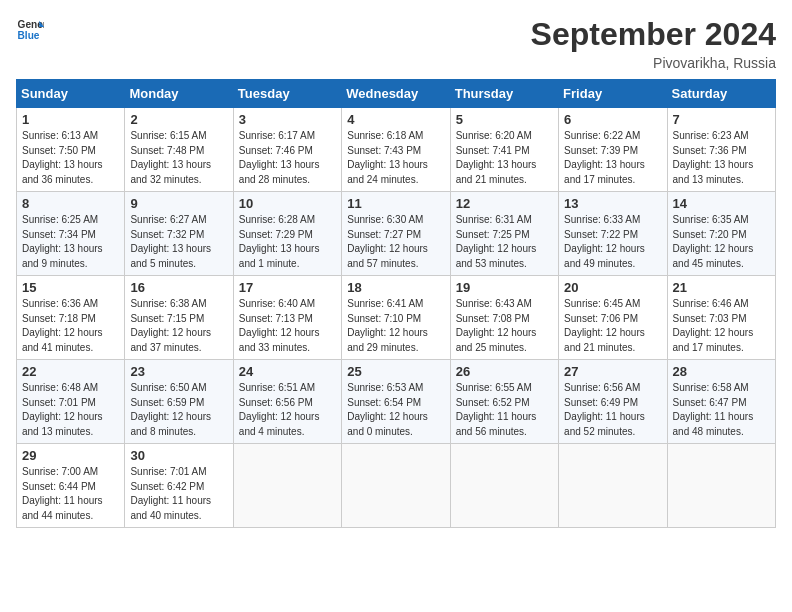 The width and height of the screenshot is (792, 612). Describe the element at coordinates (70, 326) in the screenshot. I see `day-info: Sunrise: 6:36 AM Sunset: 7:18 PM Dayligh…` at that location.